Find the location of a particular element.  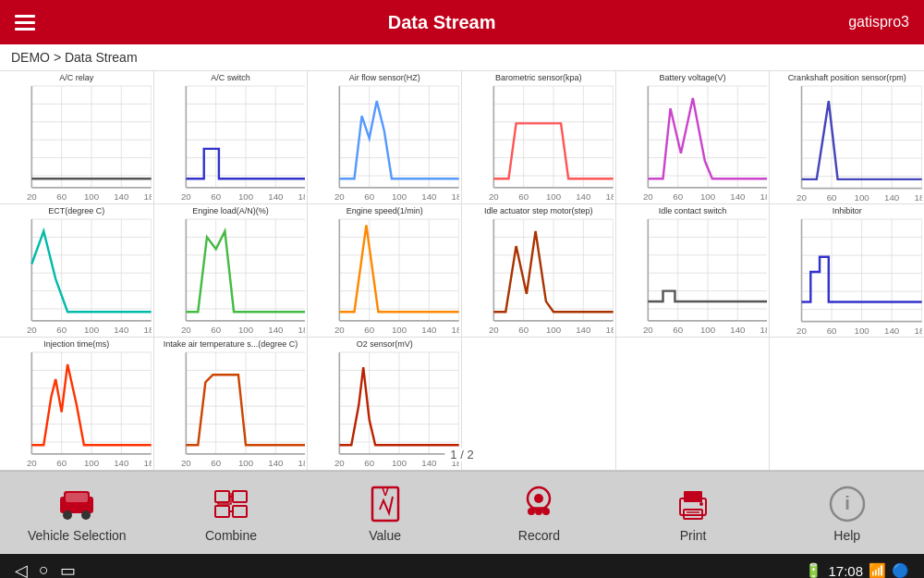

chart-title: Intake air temperature s...(degree C) is located at coordinates (231, 344).